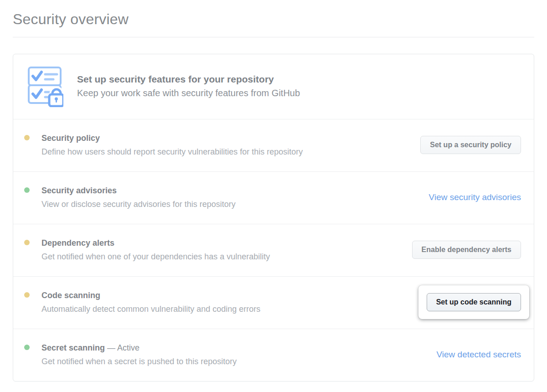 The width and height of the screenshot is (547, 392). Describe the element at coordinates (274, 19) in the screenshot. I see `page-title: Security overview` at that location.